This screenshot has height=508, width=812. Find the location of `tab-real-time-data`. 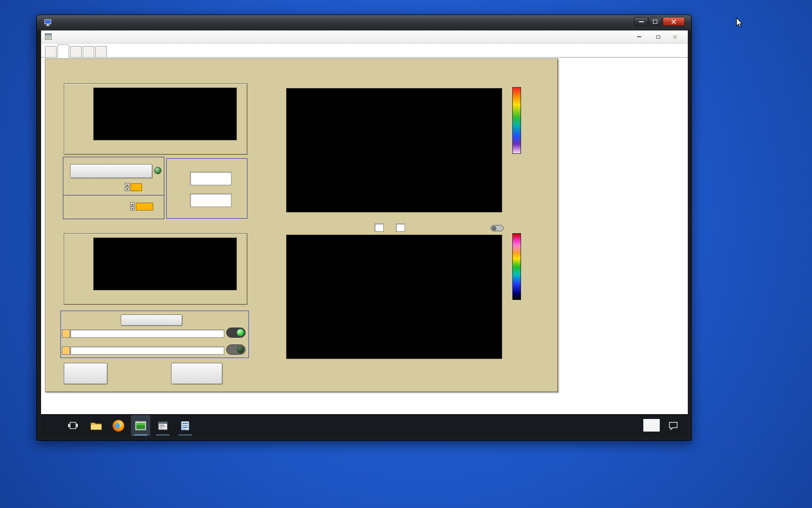

tab-real-time-data is located at coordinates (63, 51).